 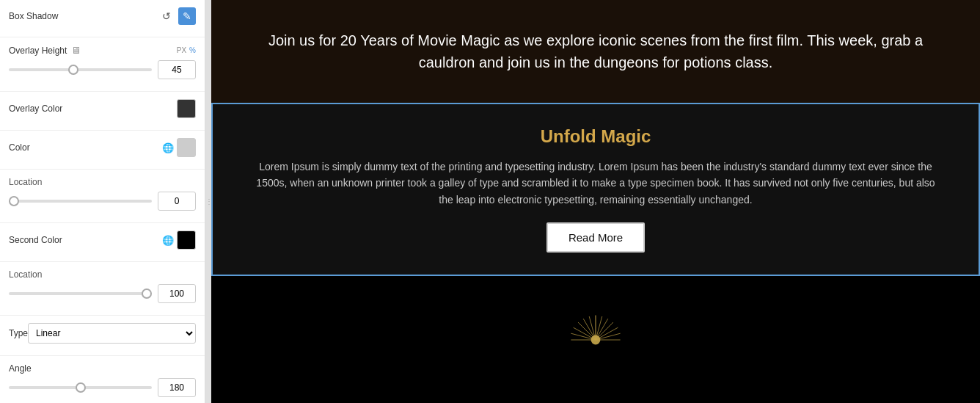 What do you see at coordinates (103, 336) in the screenshot?
I see `type-section: Type Linear Radial` at bounding box center [103, 336].